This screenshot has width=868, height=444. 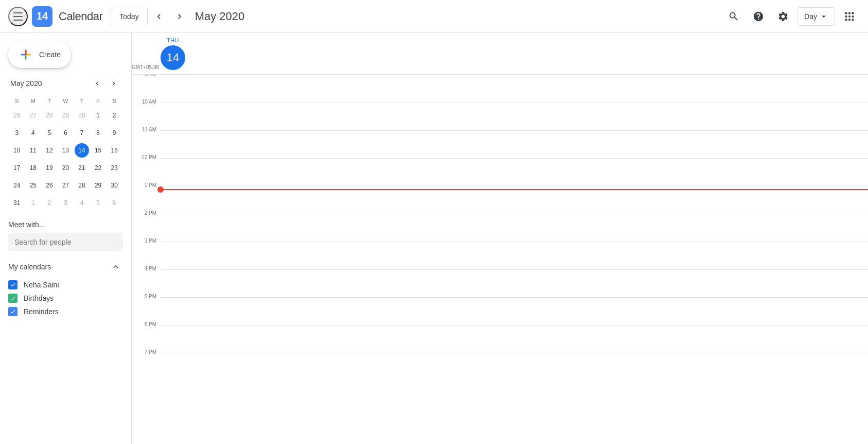 I want to click on mini-cal-day: 22, so click(x=98, y=168).